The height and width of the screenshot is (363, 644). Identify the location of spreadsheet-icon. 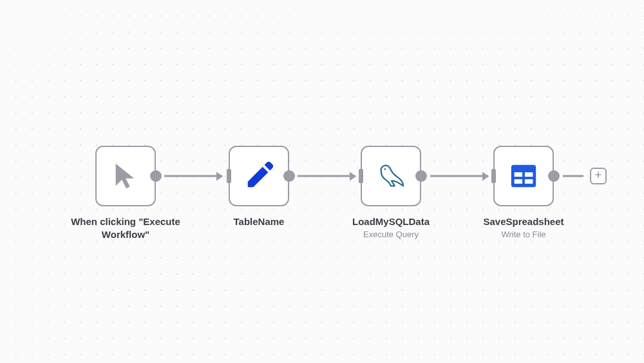
(524, 176).